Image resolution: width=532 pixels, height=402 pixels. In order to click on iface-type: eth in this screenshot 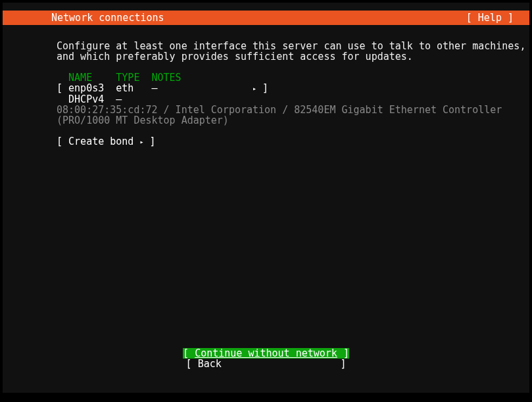, I will do `click(125, 88)`.